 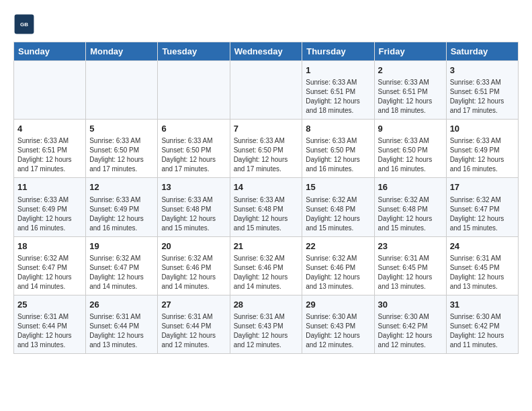 What do you see at coordinates (266, 207) in the screenshot?
I see `calendar-week-row: 11Sunrise: 6:33 AM Sunset: 6:49 PM Dayli…` at bounding box center [266, 207].